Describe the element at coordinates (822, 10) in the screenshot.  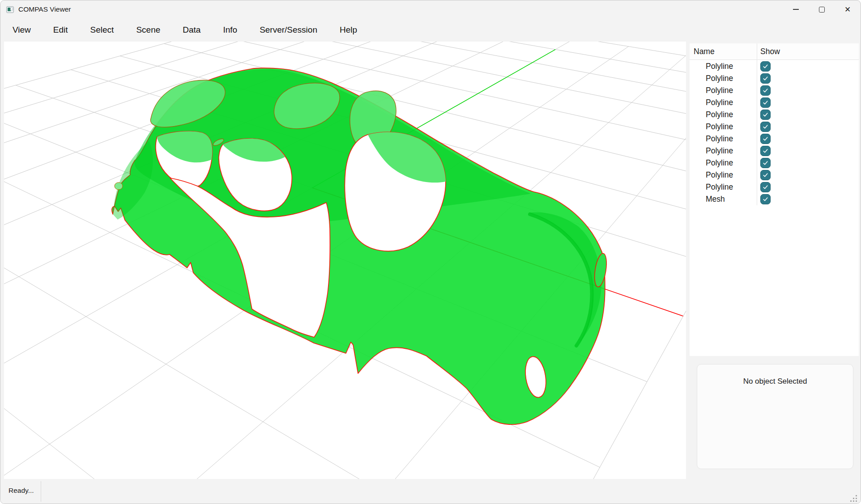
I see `maximize-icon` at that location.